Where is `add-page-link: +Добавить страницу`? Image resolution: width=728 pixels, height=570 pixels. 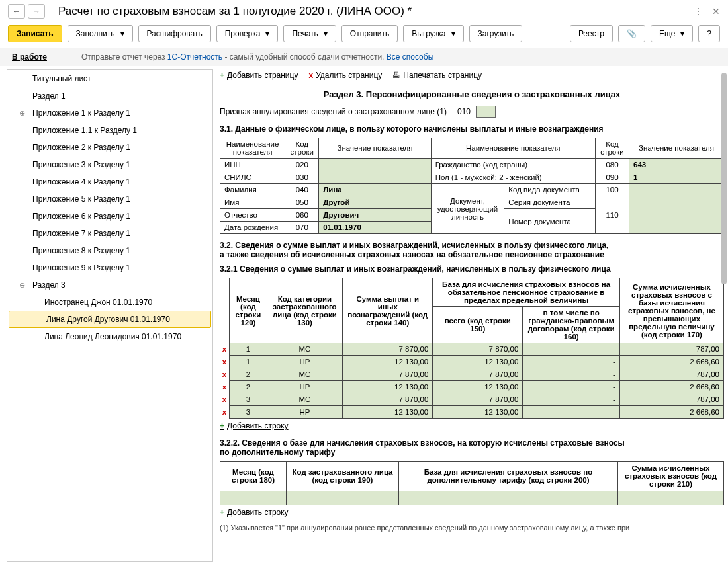 add-page-link: +Добавить страницу is located at coordinates (259, 75).